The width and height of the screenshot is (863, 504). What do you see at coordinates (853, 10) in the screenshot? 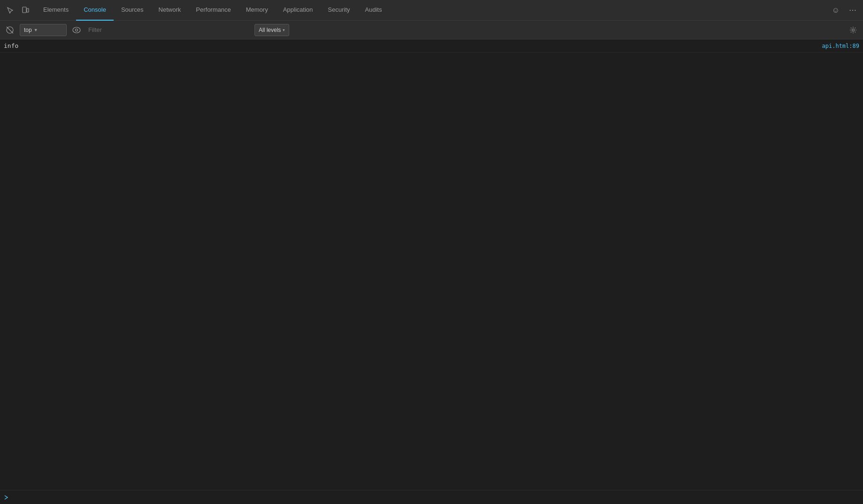
I see `more-options-button: ⋯` at bounding box center [853, 10].